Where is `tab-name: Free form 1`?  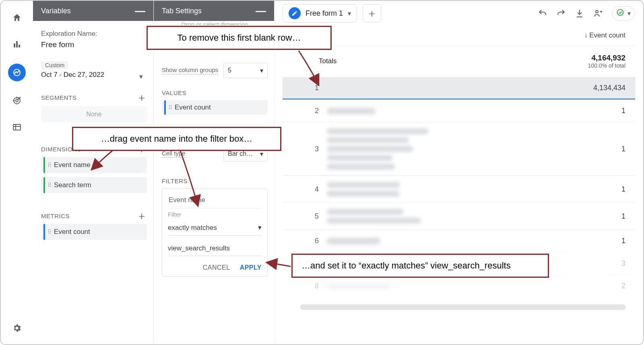 tab-name: Free form 1 is located at coordinates (324, 14).